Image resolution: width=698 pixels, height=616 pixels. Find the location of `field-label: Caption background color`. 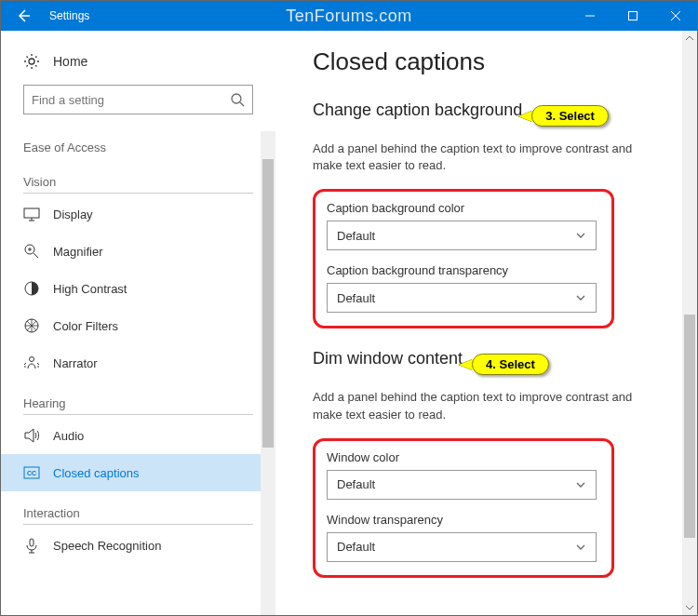

field-label: Caption background color is located at coordinates (463, 208).